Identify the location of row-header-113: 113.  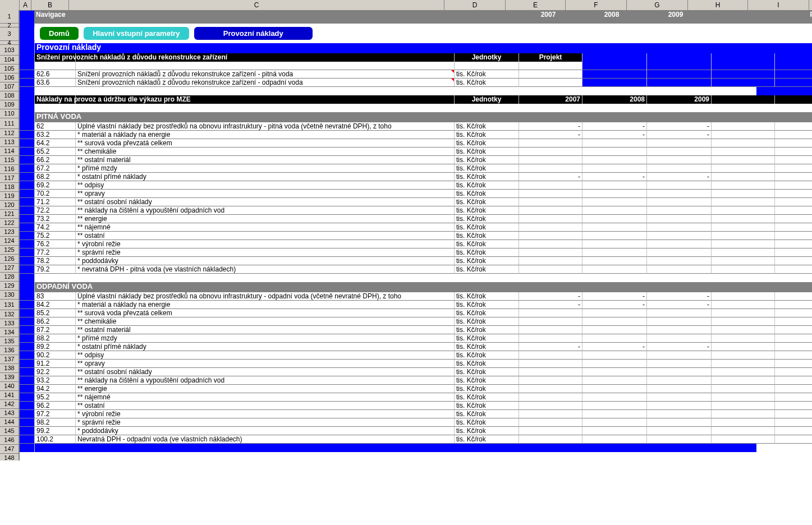
(10, 142).